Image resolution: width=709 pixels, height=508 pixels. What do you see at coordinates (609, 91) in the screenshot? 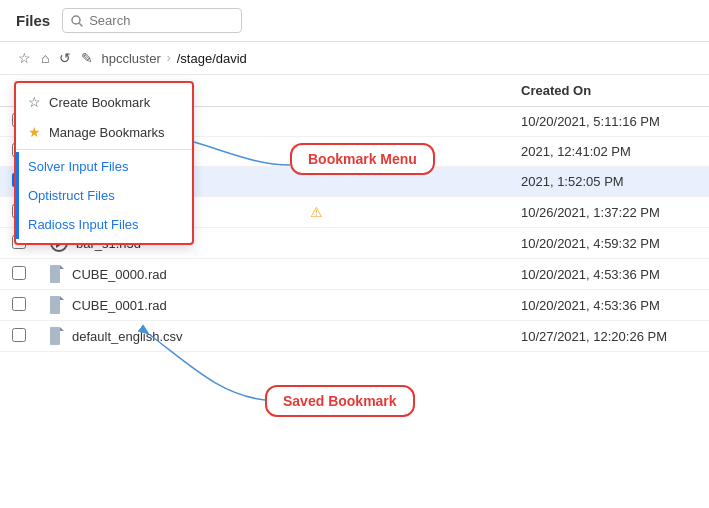
I see `th-created: Created On` at bounding box center [609, 91].